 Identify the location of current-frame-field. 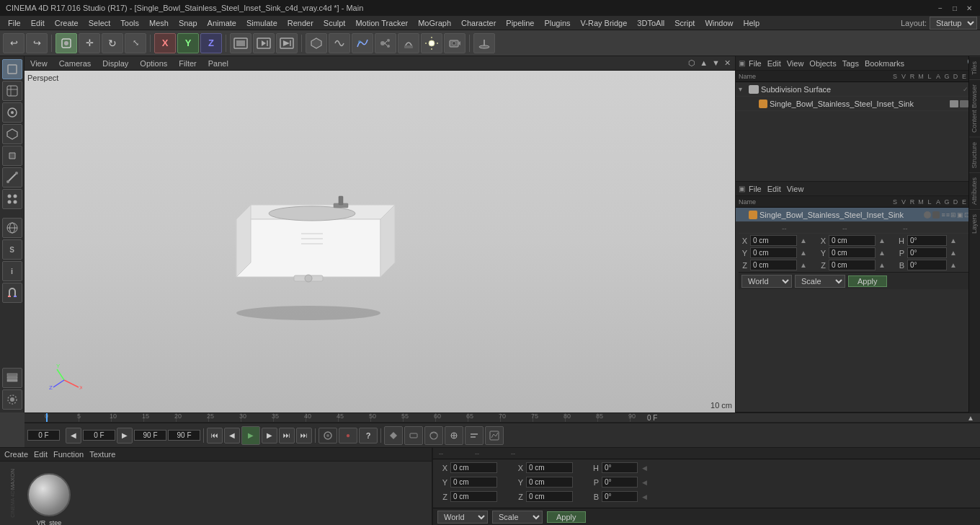
(43, 436).